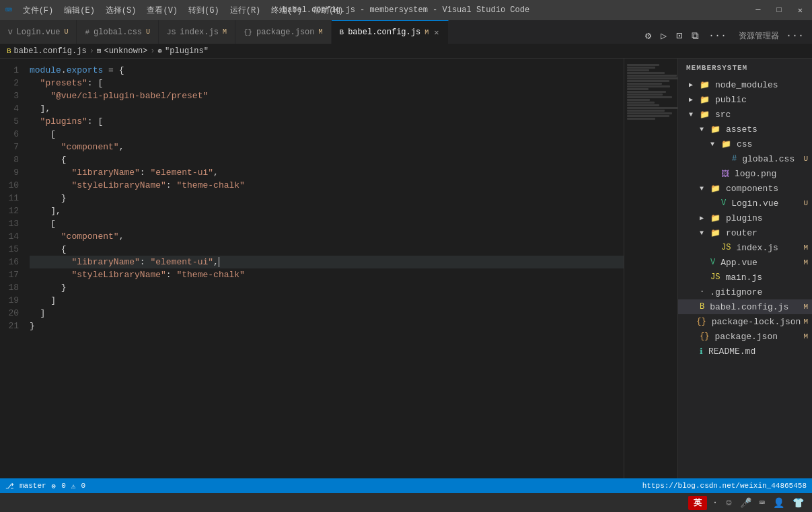 The width and height of the screenshot is (812, 512). I want to click on tab-filetype-icon: B, so click(342, 32).